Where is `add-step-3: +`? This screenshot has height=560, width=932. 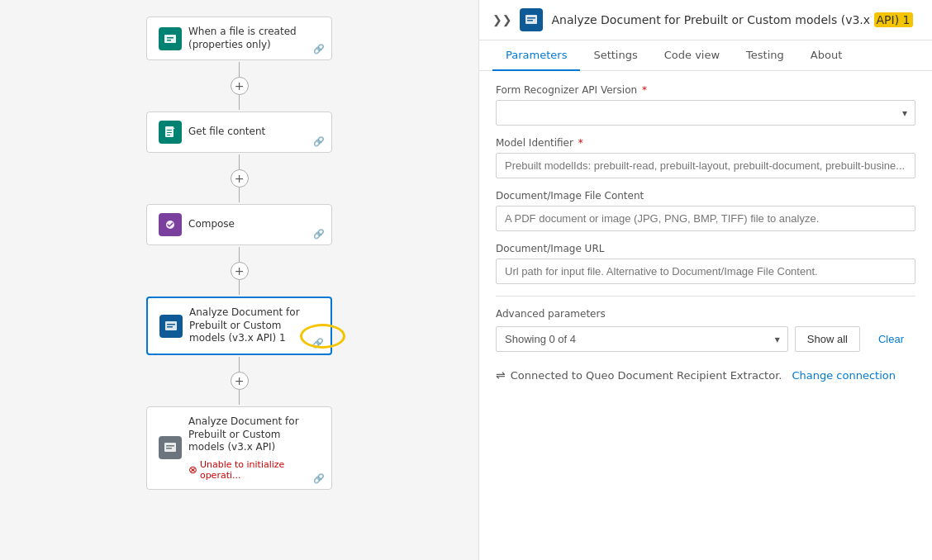
add-step-3: + is located at coordinates (240, 271).